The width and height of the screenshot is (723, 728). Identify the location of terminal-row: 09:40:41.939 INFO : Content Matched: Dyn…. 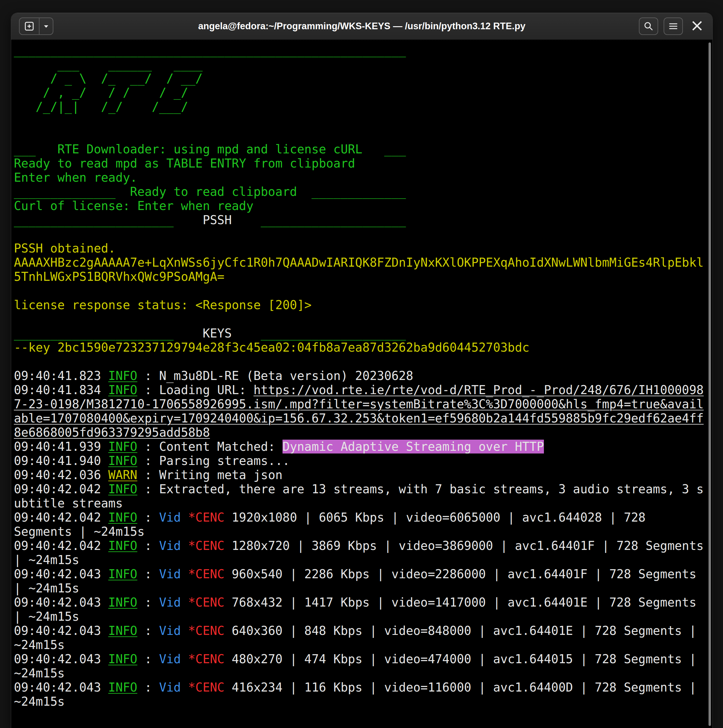
(361, 447).